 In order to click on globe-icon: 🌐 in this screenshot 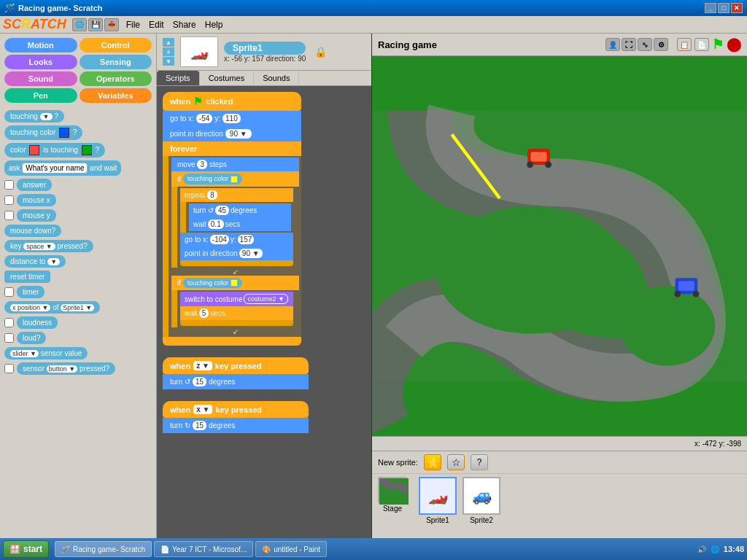, I will do `click(80, 25)`.